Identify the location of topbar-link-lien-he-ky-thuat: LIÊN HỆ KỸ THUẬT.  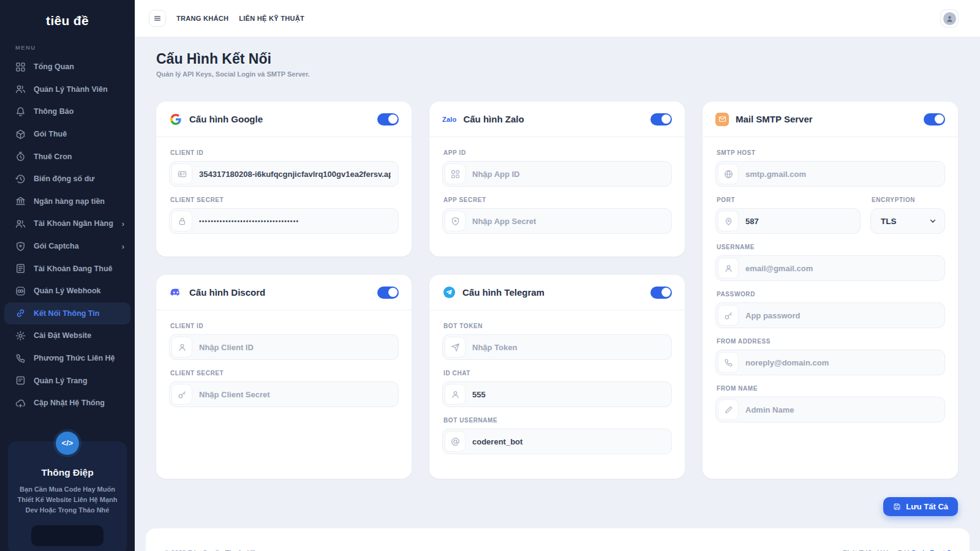
(272, 18).